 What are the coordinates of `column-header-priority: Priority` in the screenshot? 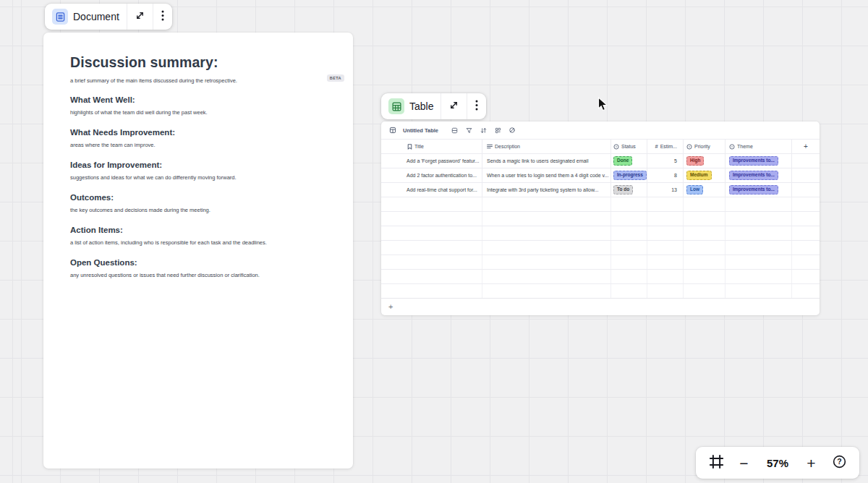 It's located at (705, 146).